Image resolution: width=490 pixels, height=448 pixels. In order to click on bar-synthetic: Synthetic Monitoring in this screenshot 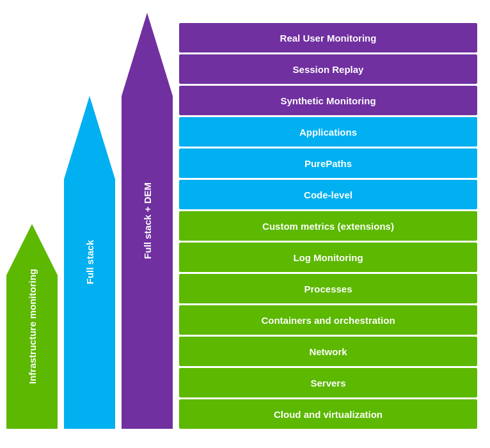, I will do `click(328, 100)`.